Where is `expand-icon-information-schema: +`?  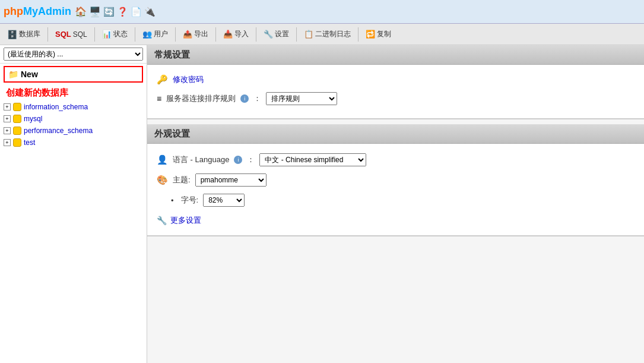 expand-icon-information-schema: + is located at coordinates (7, 107).